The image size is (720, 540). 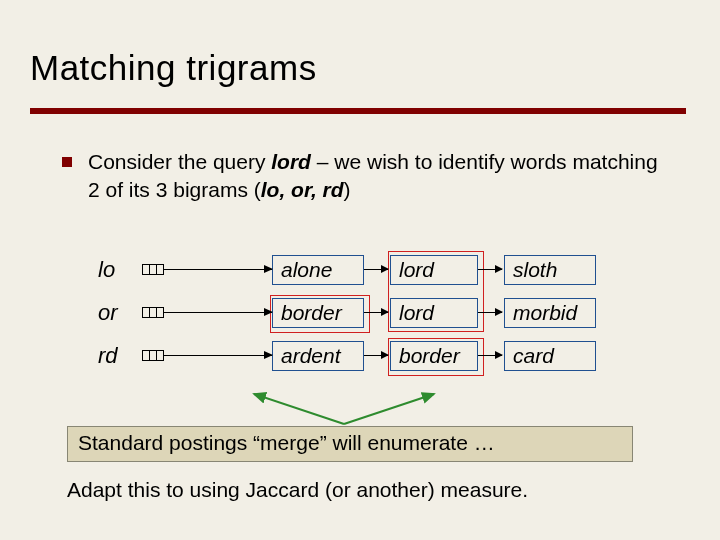 What do you see at coordinates (550, 313) in the screenshot?
I see `posting-cell: morbid` at bounding box center [550, 313].